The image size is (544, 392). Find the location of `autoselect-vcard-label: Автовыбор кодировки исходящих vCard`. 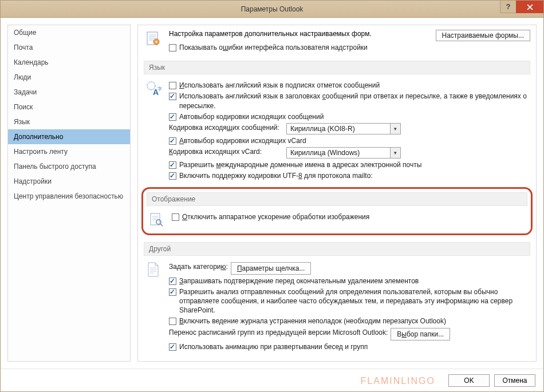

autoselect-vcard-label: Автовыбор кодировки исходящих vCard is located at coordinates (243, 141).